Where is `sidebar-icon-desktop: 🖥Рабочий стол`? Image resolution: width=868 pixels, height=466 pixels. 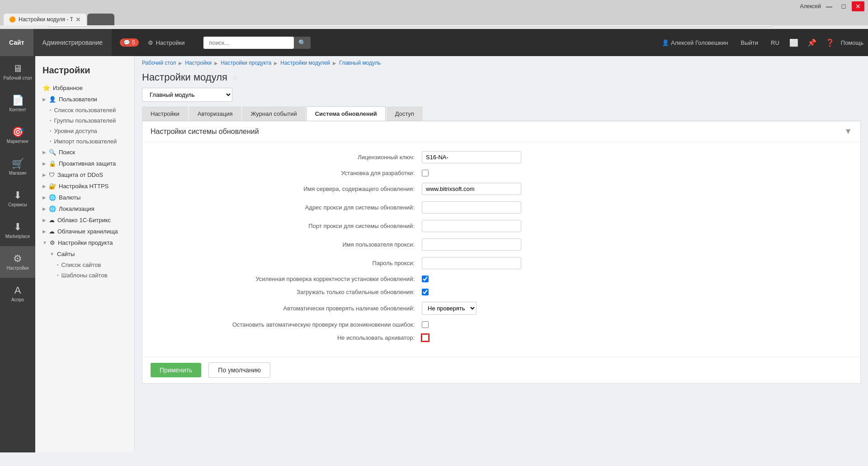
sidebar-icon-desktop: 🖥Рабочий стол is located at coordinates (18, 72).